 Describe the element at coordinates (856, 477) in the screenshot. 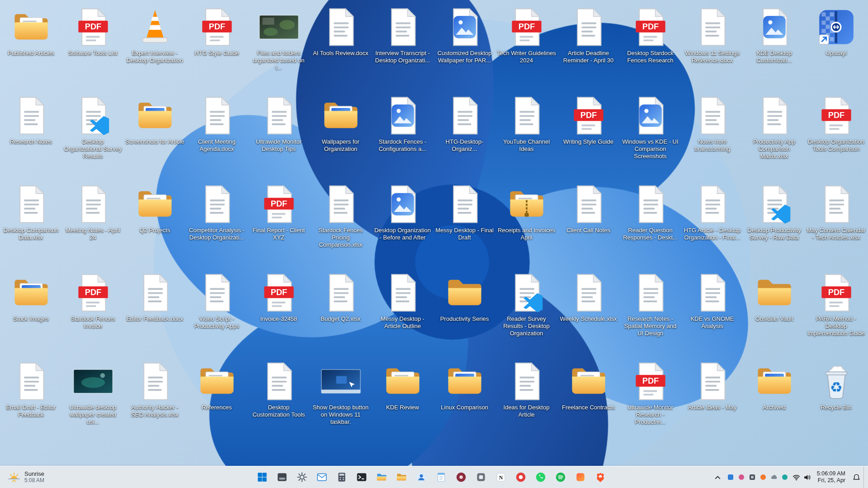

I see `notification-bell` at that location.